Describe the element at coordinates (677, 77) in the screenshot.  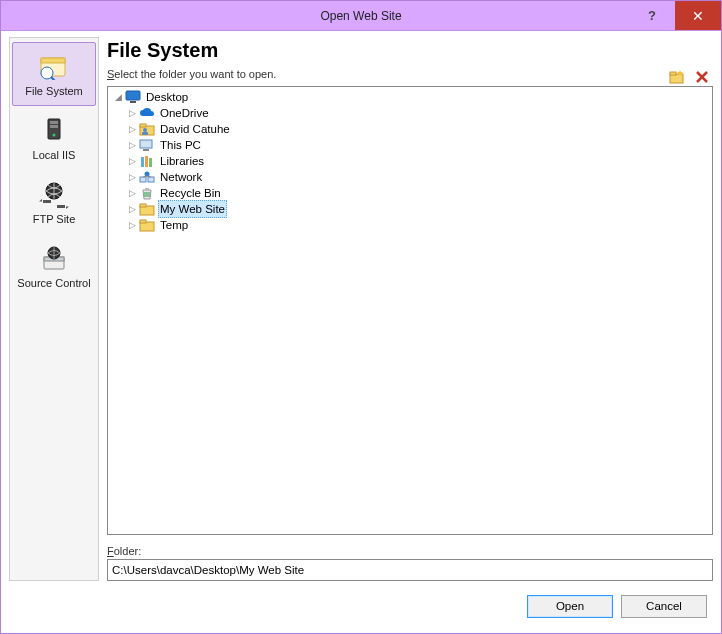
I see `new-folder-icon` at that location.